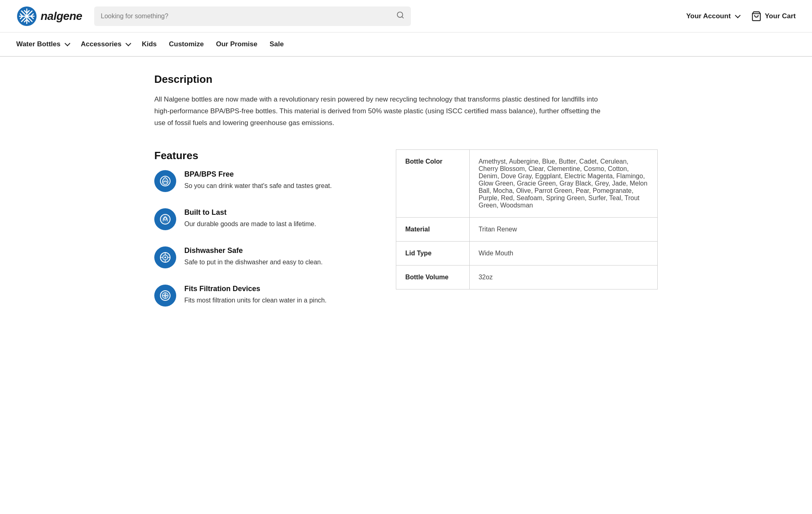  Describe the element at coordinates (378, 111) in the screenshot. I see `description-text: All Nalgene bottles are now made with a …` at that location.